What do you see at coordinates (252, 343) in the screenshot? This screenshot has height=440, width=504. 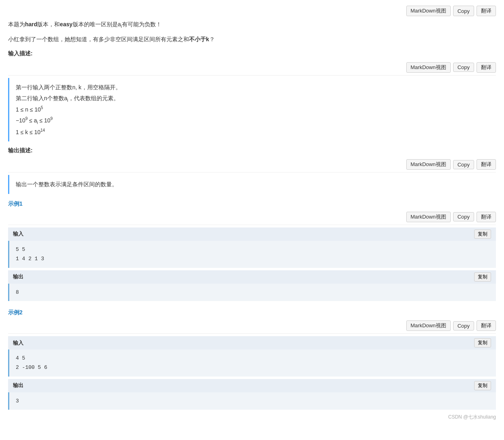 I see `example2-input-header: 输入 复制` at bounding box center [252, 343].